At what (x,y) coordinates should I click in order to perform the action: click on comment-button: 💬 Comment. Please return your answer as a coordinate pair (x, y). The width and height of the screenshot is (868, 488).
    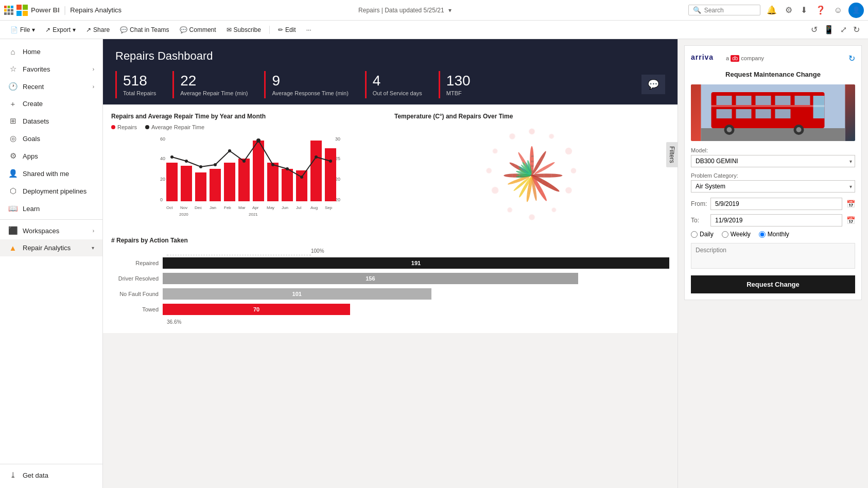
    Looking at the image, I should click on (198, 30).